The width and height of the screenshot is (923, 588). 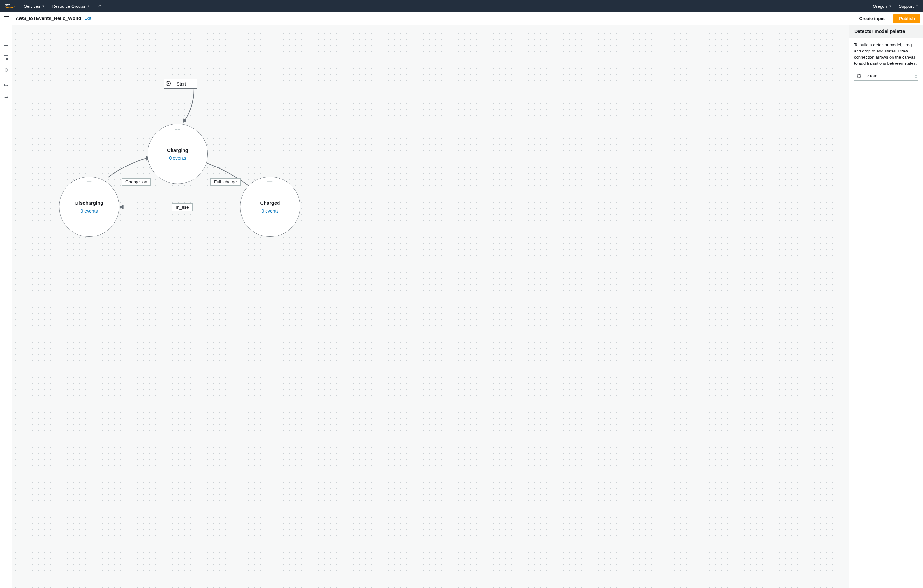 I want to click on state-name: Discharging, so click(x=89, y=203).